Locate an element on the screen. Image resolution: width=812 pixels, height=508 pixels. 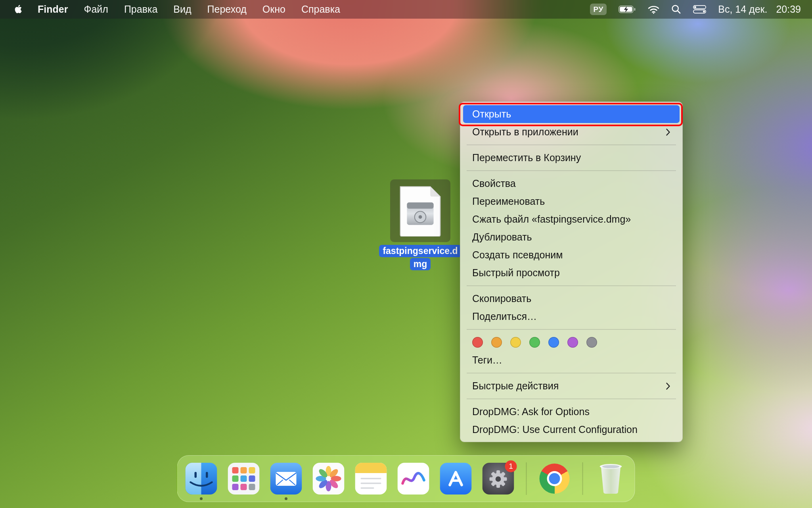
dock-item-photos is located at coordinates (329, 479).